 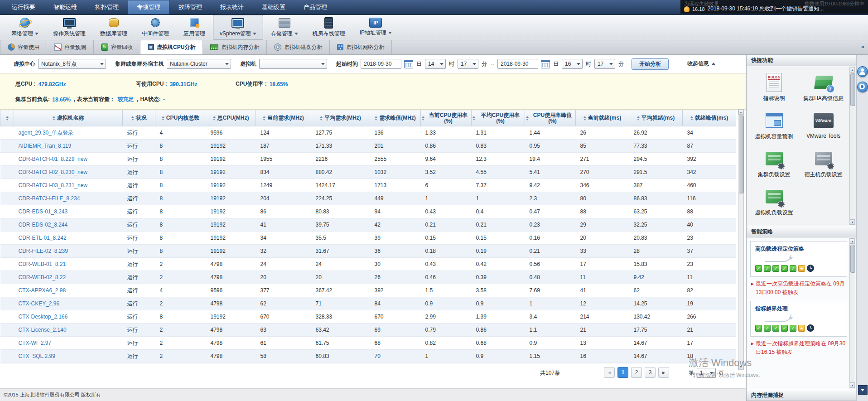 I want to click on column-header: 需求峰值(MHz), so click(x=395, y=118).